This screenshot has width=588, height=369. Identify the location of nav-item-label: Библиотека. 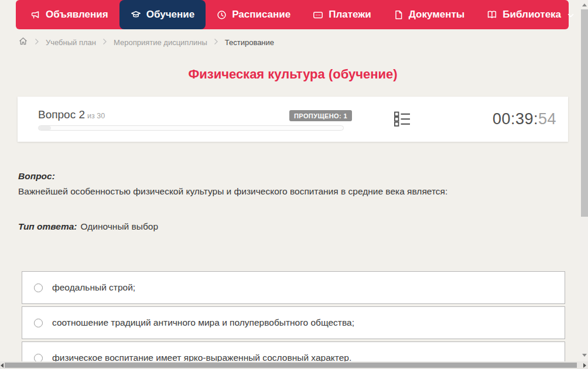
(532, 15).